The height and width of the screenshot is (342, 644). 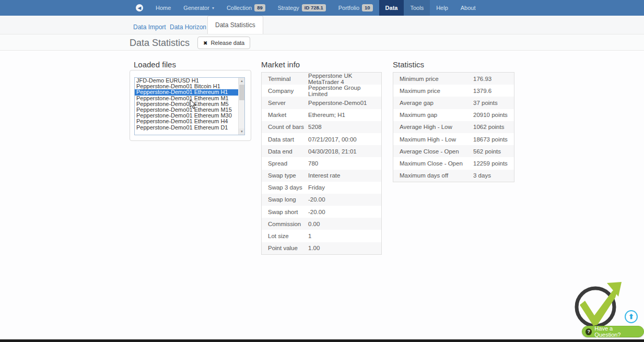 I want to click on row-value: 37 points, so click(x=494, y=103).